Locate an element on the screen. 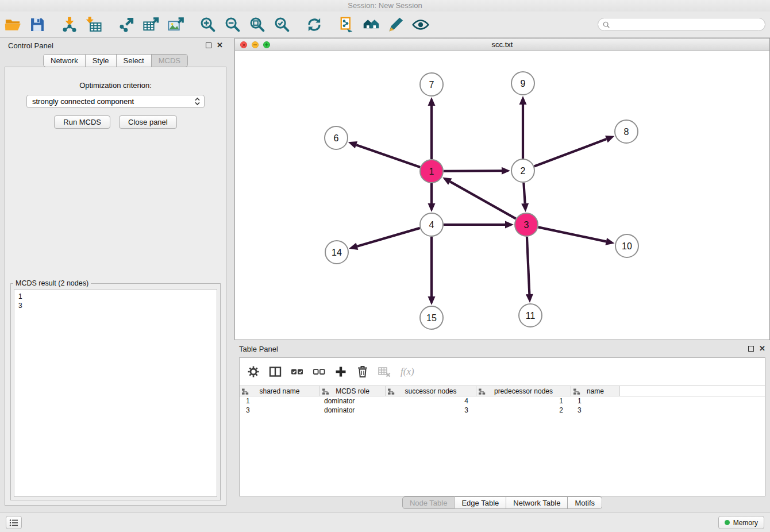 The width and height of the screenshot is (770, 532). run-mcds-button: Run MCDS is located at coordinates (82, 122).